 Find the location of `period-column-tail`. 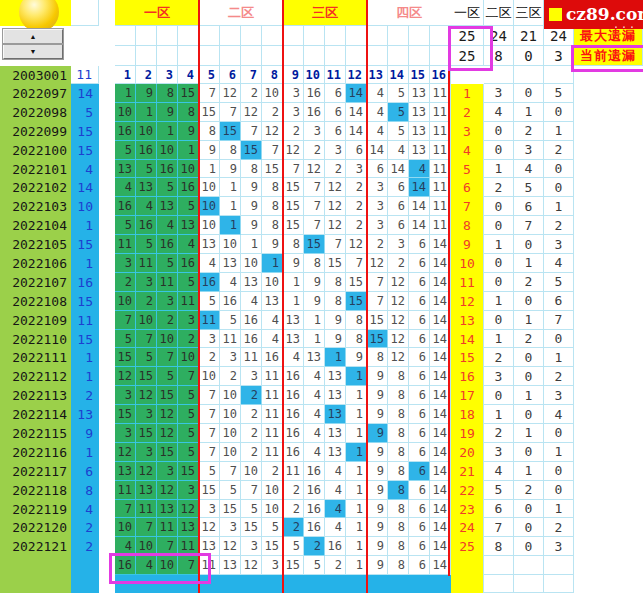

period-column-tail is located at coordinates (36, 566).